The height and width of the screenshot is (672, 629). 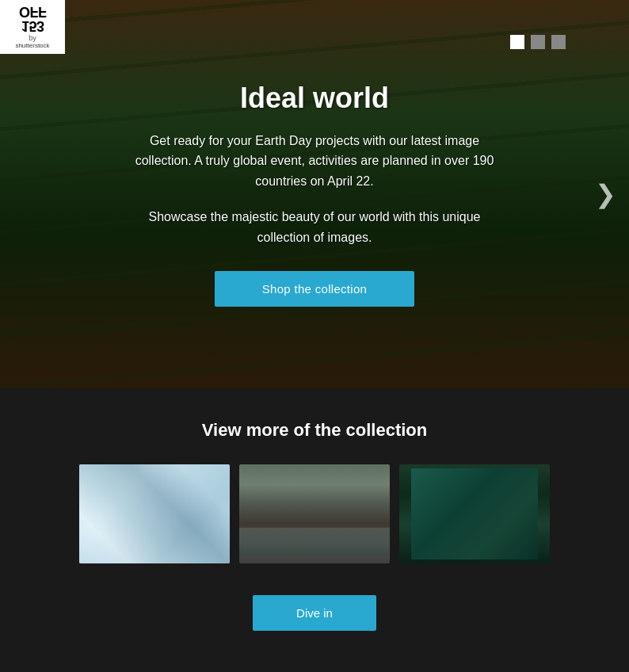 What do you see at coordinates (314, 514) in the screenshot?
I see `collection-image-grid` at bounding box center [314, 514].